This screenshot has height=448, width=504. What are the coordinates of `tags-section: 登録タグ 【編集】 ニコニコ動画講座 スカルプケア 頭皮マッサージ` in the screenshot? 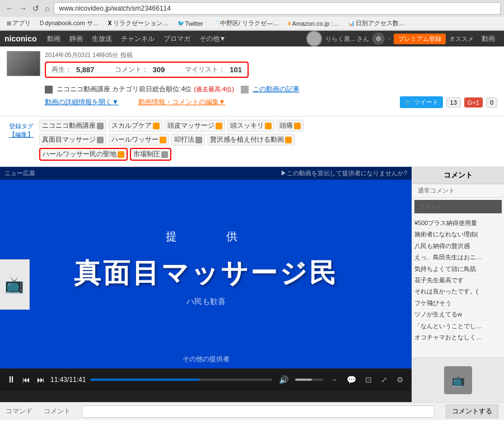 It's located at (252, 142).